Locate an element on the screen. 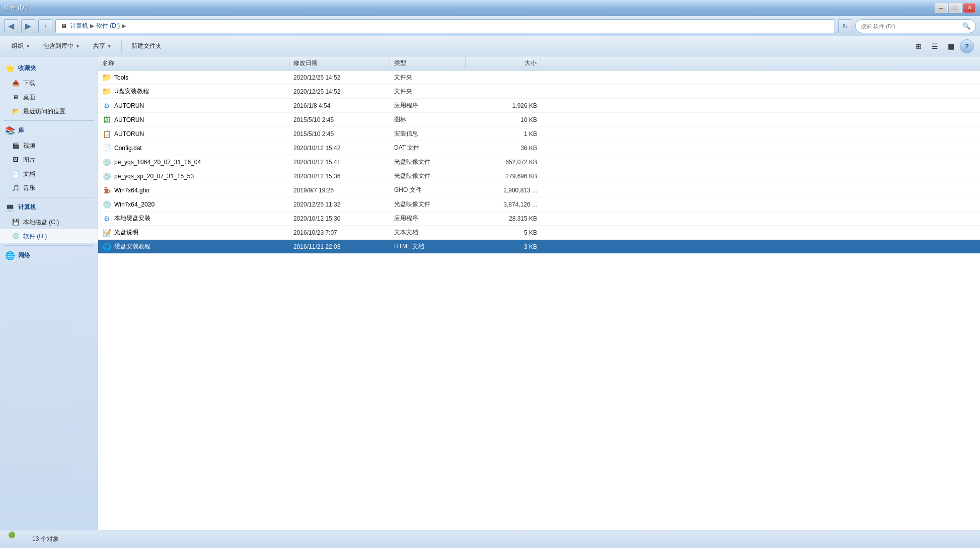 Image resolution: width=980 pixels, height=548 pixels. view-button: ⊞ is located at coordinates (919, 46).